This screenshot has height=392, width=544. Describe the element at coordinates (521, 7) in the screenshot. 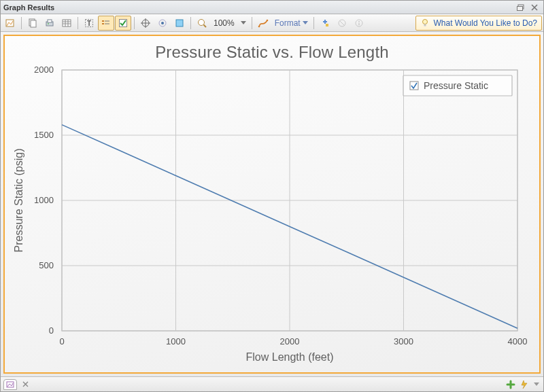

I see `restore-icon` at that location.